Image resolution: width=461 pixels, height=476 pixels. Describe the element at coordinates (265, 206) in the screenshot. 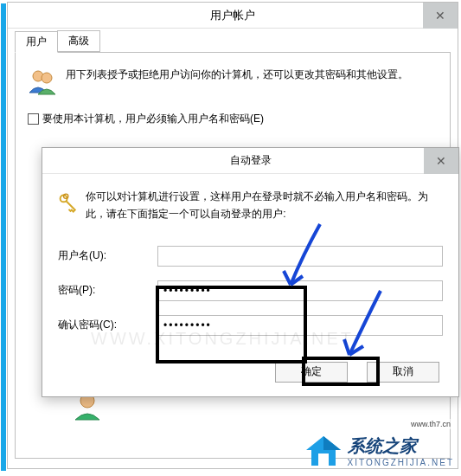

I see `auto-login-blurb: 你可以对计算机进行设置，这样用户在登录时就不必输入用户名和密码。为此，请在下面指…` at that location.